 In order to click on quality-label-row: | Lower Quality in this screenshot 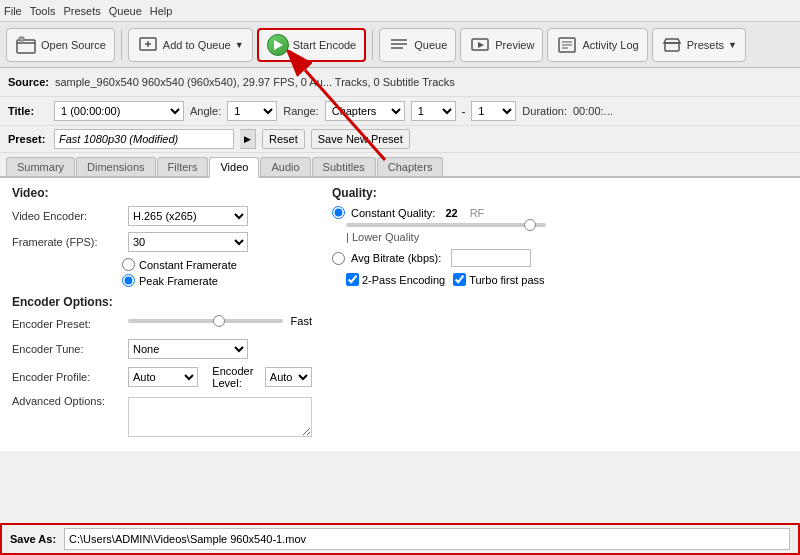, I will do `click(567, 237)`.